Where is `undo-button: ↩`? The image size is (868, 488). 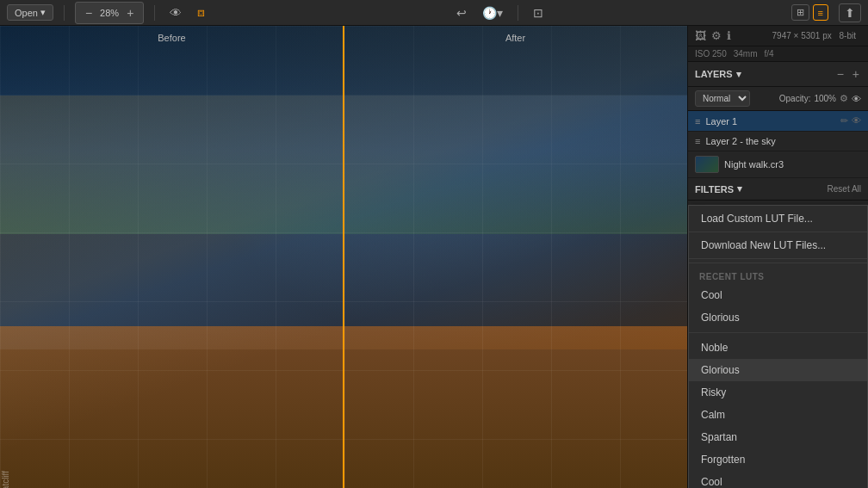 undo-button: ↩ is located at coordinates (462, 13).